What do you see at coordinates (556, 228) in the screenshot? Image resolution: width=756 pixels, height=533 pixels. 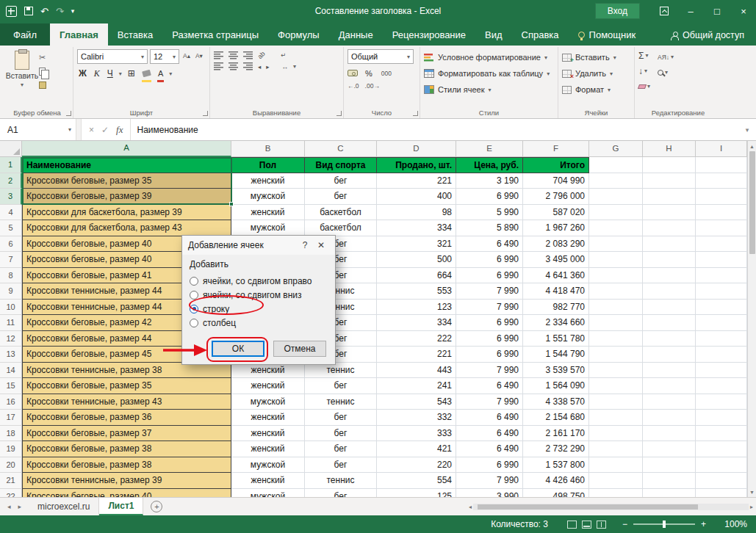 I see `cell-F5: 1 967 260` at bounding box center [556, 228].